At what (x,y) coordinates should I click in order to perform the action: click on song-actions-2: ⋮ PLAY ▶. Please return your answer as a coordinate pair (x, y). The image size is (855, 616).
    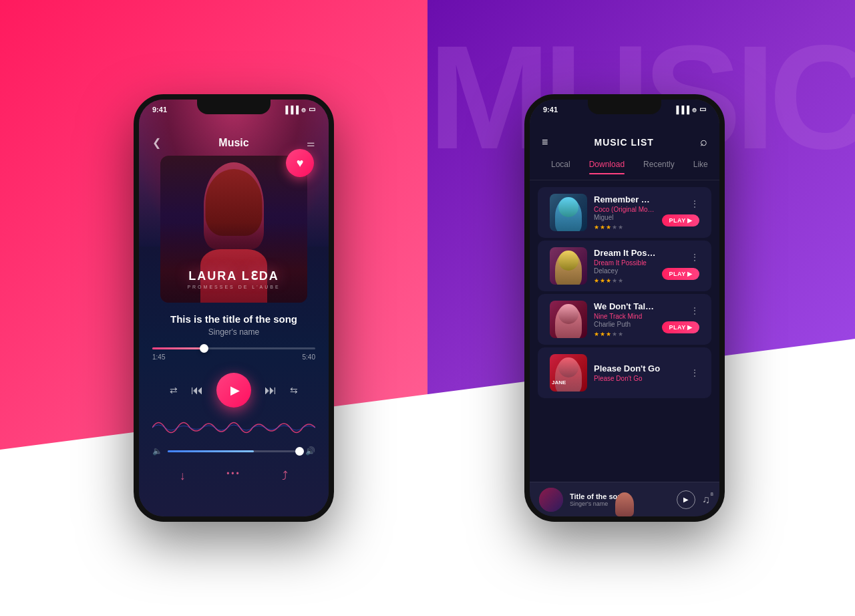
    Looking at the image, I should click on (681, 266).